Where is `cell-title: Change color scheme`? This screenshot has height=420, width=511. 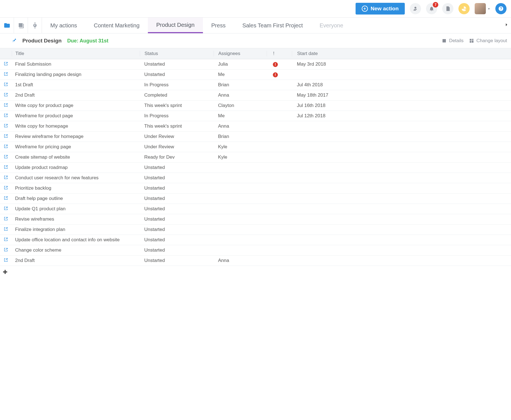 cell-title: Change color scheme is located at coordinates (76, 250).